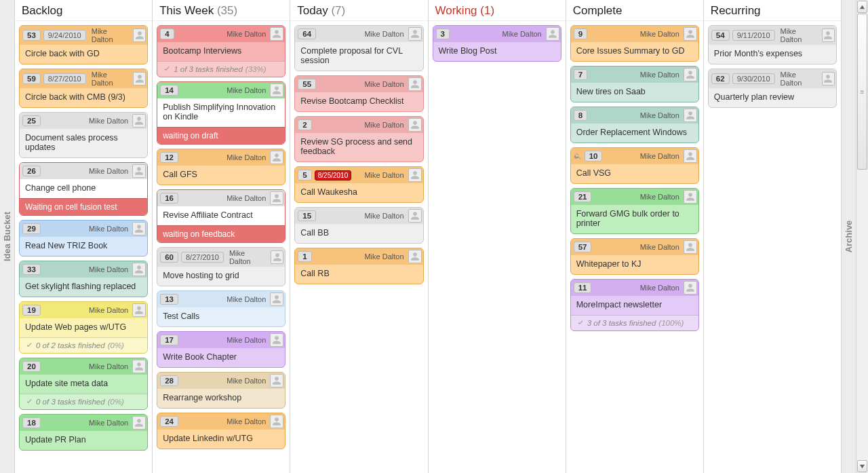 Image resolution: width=868 pixels, height=473 pixels. I want to click on card-title: Quarterly plan review, so click(772, 98).